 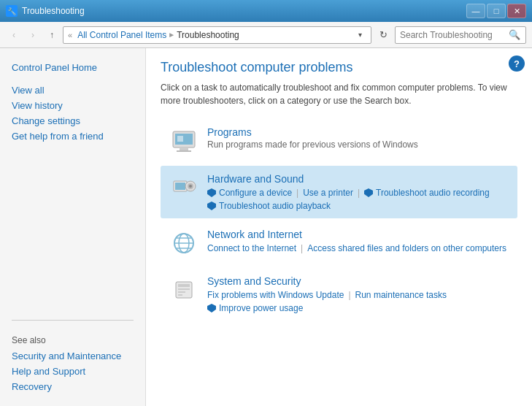 I want to click on page-title: Troubleshoot computer problems, so click(x=339, y=67).